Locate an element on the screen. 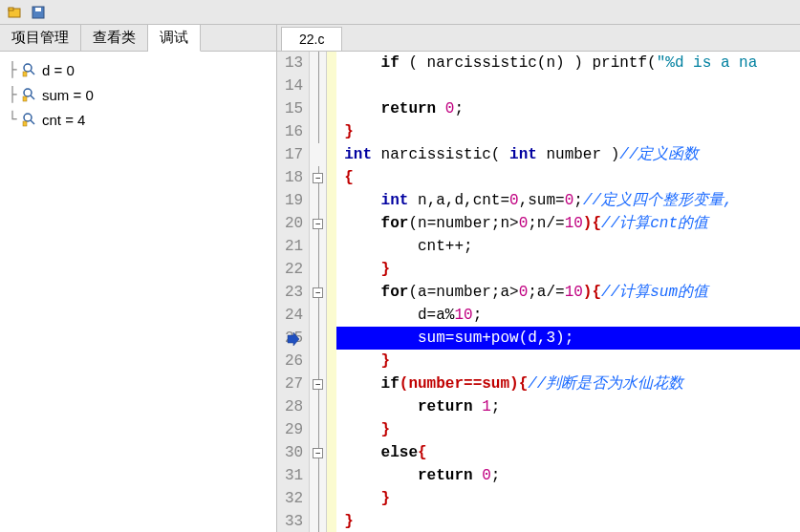 This screenshot has height=532, width=800. line-number: 25 is located at coordinates (294, 338).